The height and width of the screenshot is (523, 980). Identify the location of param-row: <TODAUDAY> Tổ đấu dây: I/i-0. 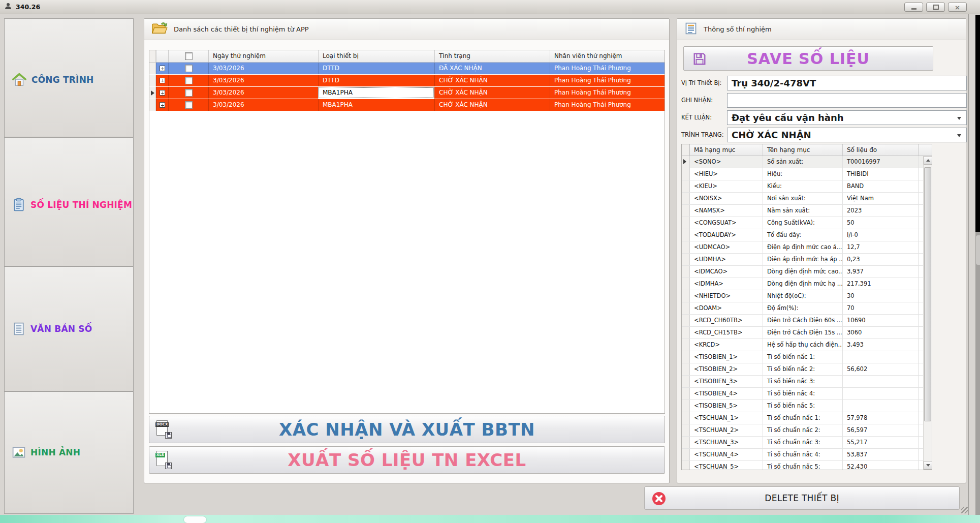
(807, 235).